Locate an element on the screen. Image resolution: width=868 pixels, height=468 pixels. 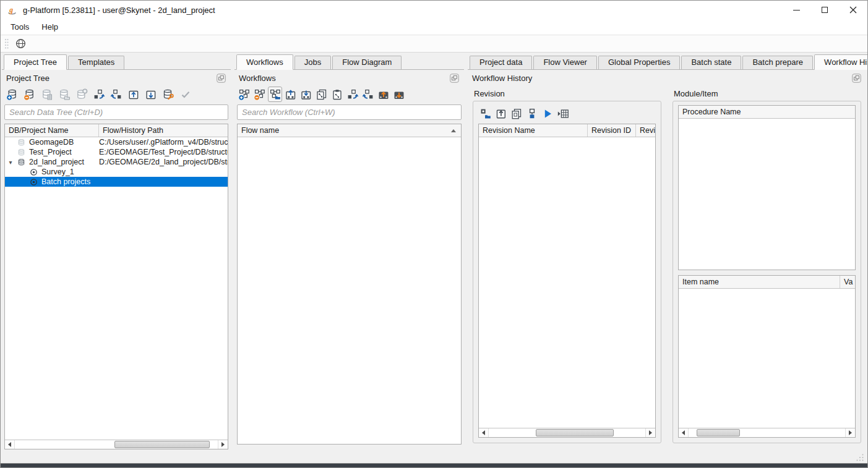
column-flow-history-path: Flow/History Path is located at coordinates (163, 130).